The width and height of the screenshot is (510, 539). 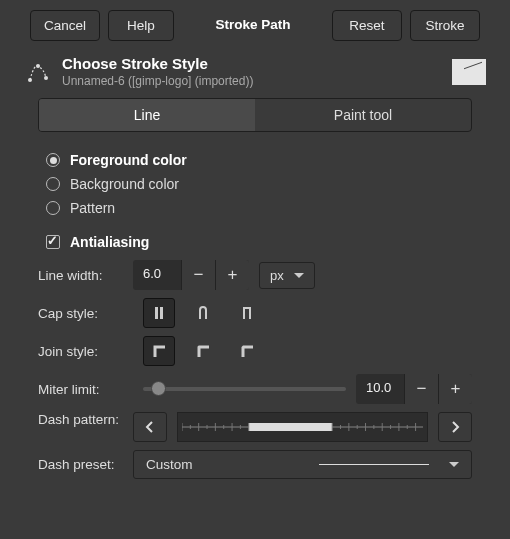 What do you see at coordinates (255, 76) in the screenshot?
I see `header: Choose Stroke Style Unnamed-6 ([gimp-log…` at bounding box center [255, 76].